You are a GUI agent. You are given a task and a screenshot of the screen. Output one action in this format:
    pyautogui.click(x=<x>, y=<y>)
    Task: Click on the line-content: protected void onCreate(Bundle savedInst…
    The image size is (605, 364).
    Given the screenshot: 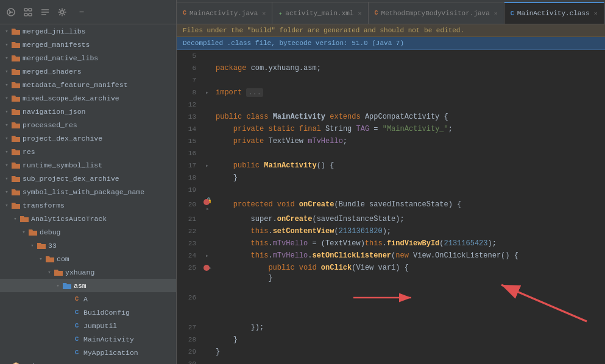 What is the action you would take?
    pyautogui.click(x=409, y=205)
    